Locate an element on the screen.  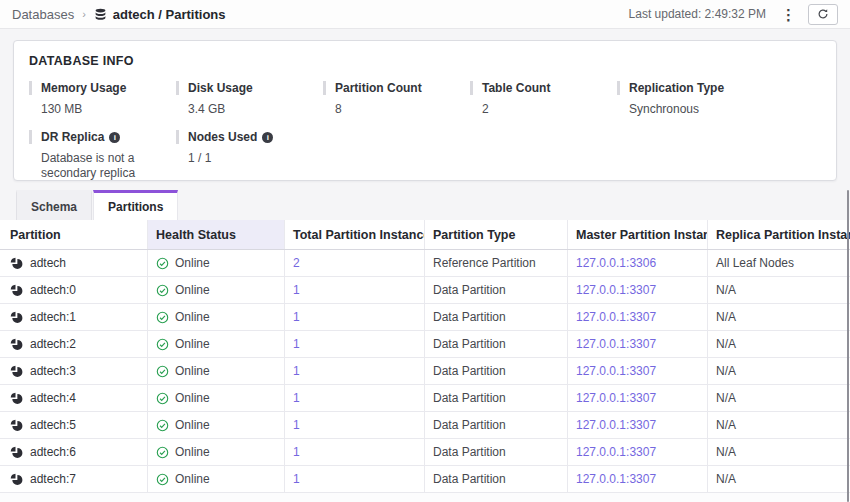
metric-value: 2 is located at coordinates (546, 110).